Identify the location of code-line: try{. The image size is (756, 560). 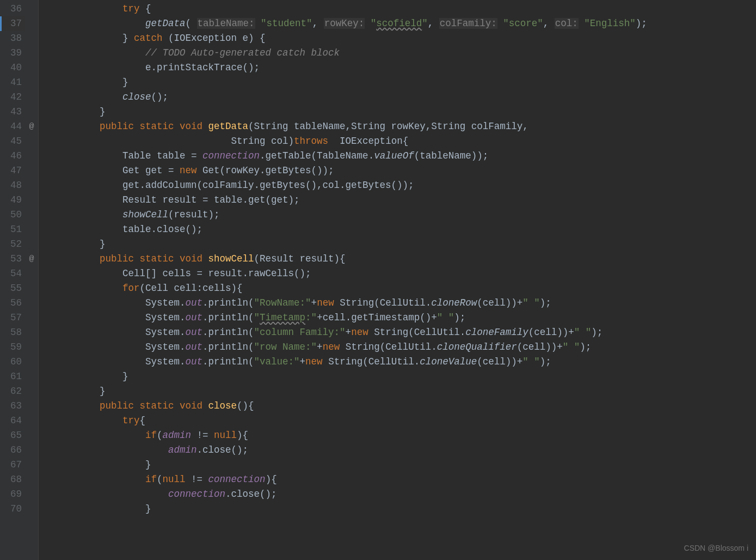
(405, 421).